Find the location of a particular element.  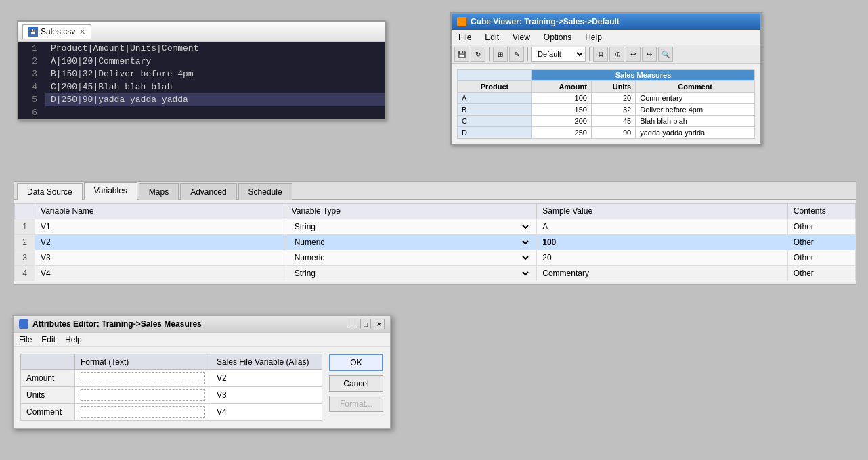

tb-print-icon: 🖨 is located at coordinates (617, 54).